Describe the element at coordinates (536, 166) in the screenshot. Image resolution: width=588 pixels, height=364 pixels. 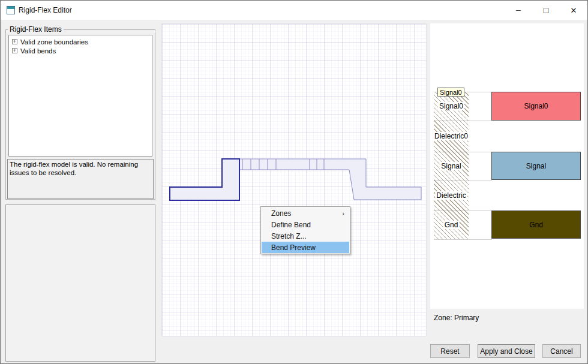
I see `swatch-signal: Signal` at that location.